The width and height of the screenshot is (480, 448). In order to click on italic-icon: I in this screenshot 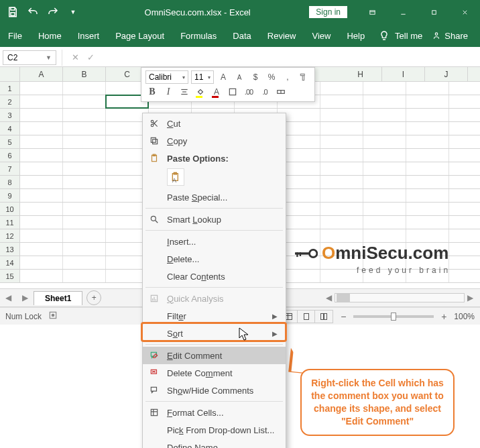, I will do `click(168, 92)`.